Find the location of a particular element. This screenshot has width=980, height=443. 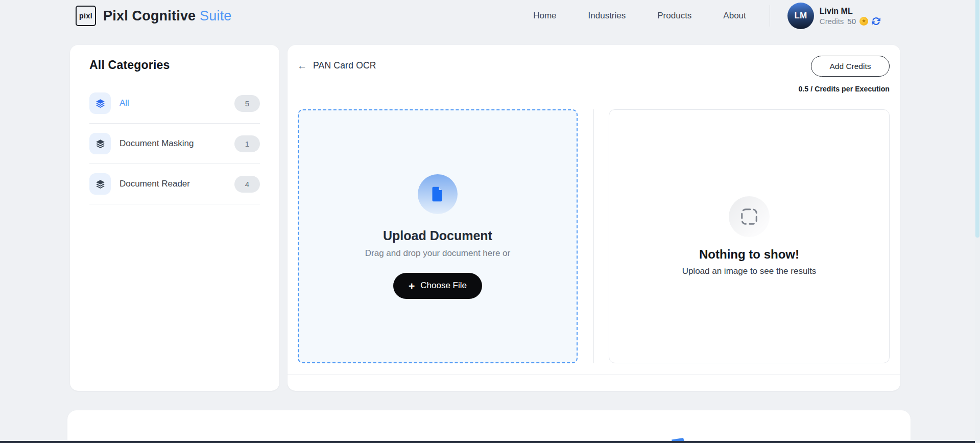

card-footer-divider is located at coordinates (594, 375).